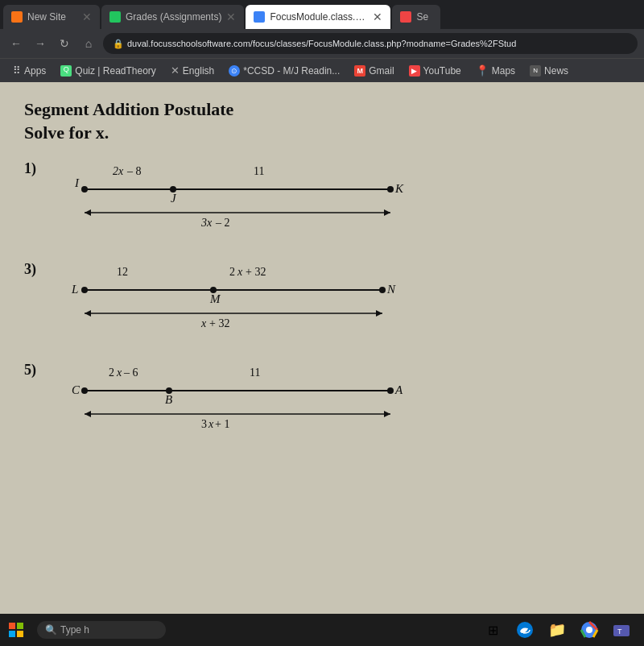 The image size is (644, 646). I want to click on lock-icon: 🔒, so click(118, 43).